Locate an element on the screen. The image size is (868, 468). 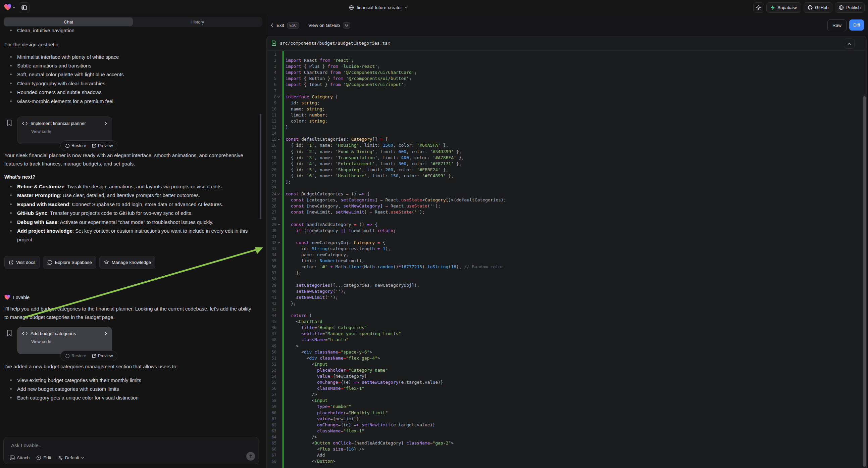
line-number: 35 is located at coordinates (272, 261).